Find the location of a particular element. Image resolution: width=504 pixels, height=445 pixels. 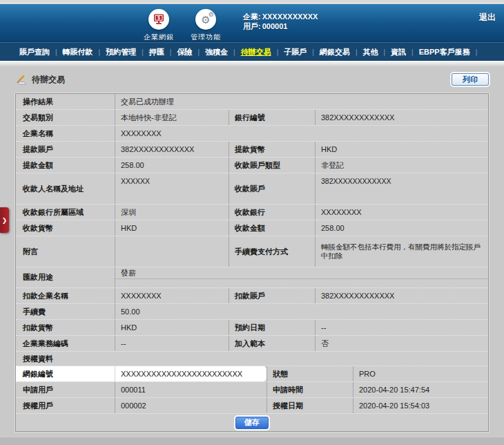

field-label: 授權日期 is located at coordinates (309, 406).